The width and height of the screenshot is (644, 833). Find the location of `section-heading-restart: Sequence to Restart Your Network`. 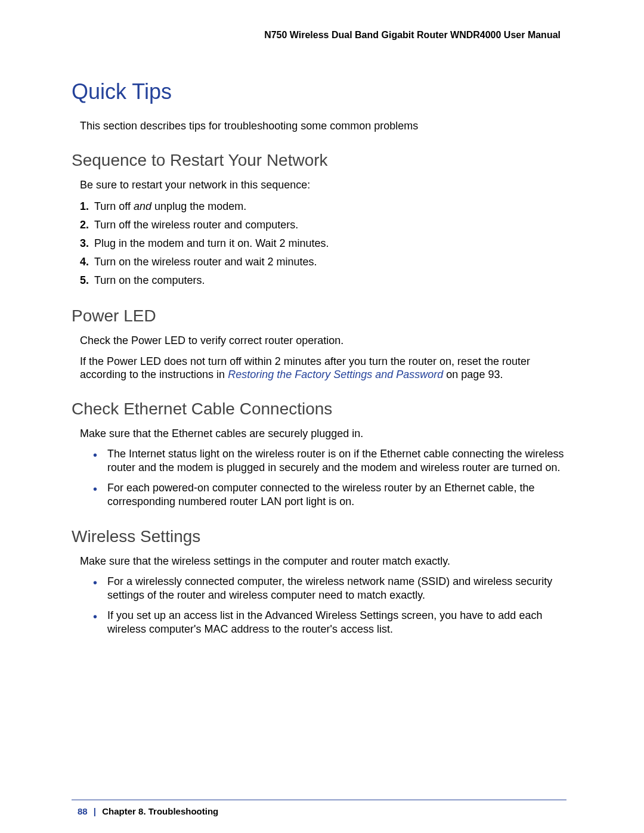

section-heading-restart: Sequence to Restart Your Network is located at coordinates (319, 160).